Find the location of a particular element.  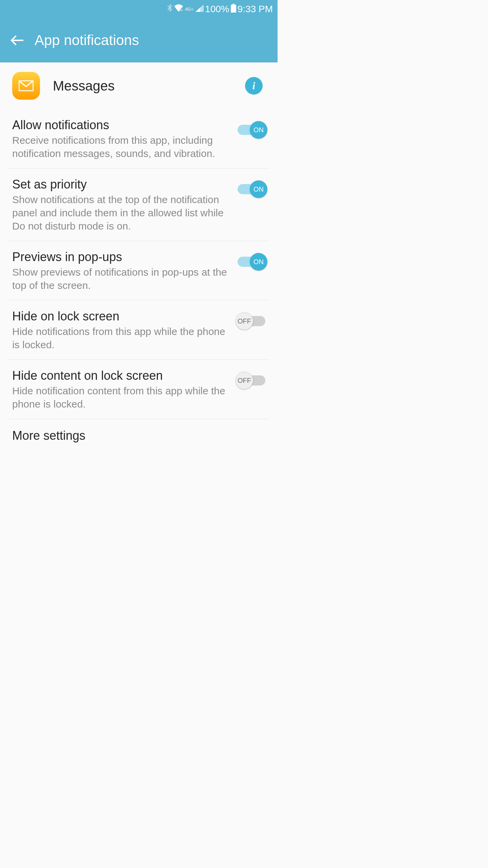

envelope-icon is located at coordinates (26, 86).